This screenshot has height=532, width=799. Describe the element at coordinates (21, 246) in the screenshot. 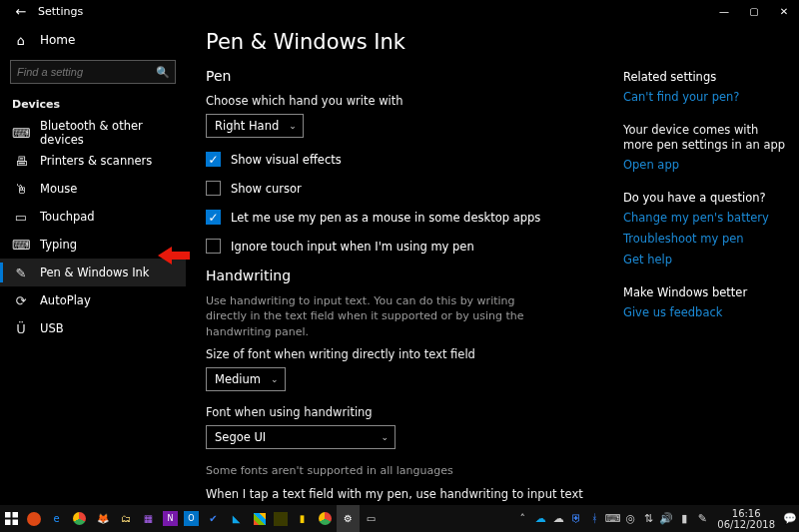

I see `sidebar-icon: ⌨` at that location.